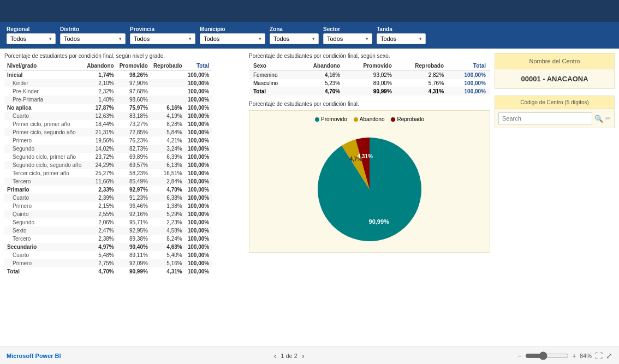 This screenshot has width=619, height=364. Describe the element at coordinates (407, 119) in the screenshot. I see `legend-reprobado: Reprobado` at that location.